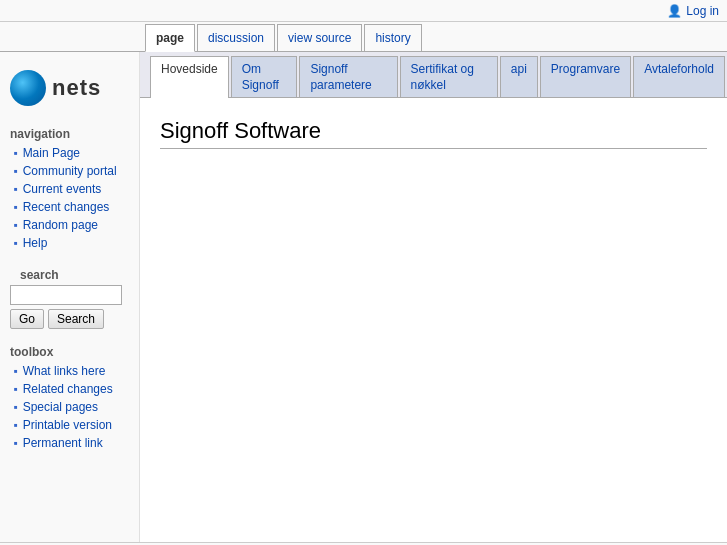  Describe the element at coordinates (70, 425) in the screenshot. I see `toolbox-item: Printable version` at that location.